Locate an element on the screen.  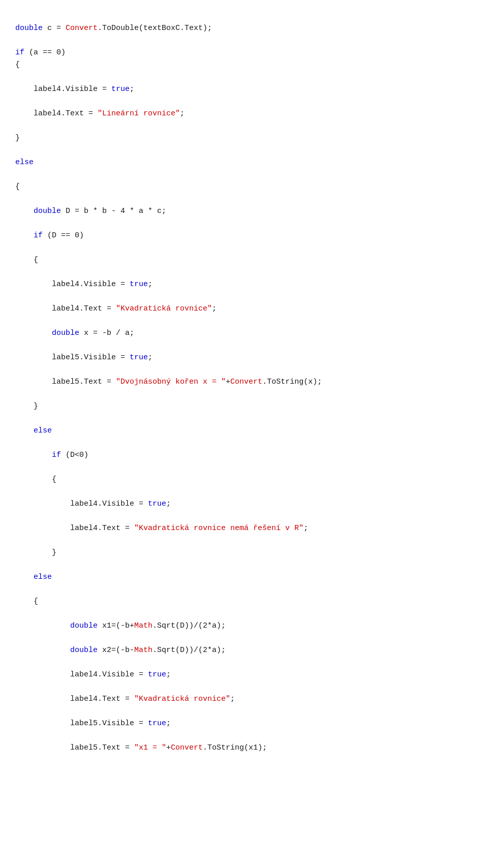
code-line: double D = b * b - 4 * a * c; is located at coordinates (244, 211).